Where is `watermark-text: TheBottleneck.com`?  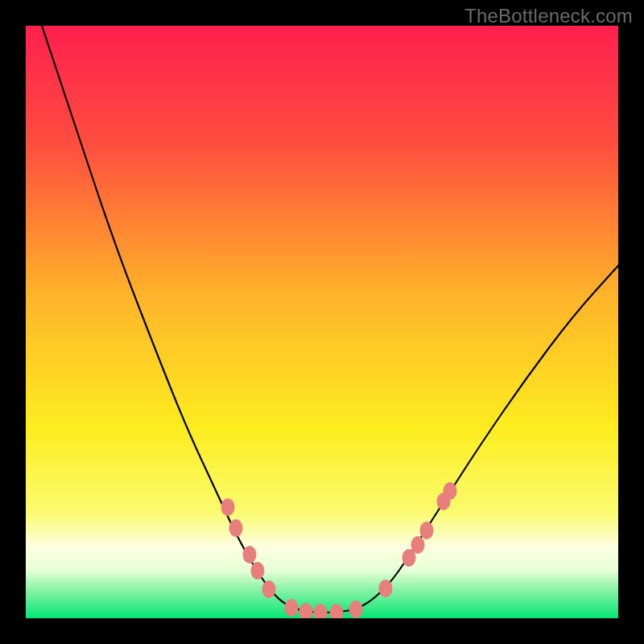
watermark-text: TheBottleneck.com is located at coordinates (549, 16).